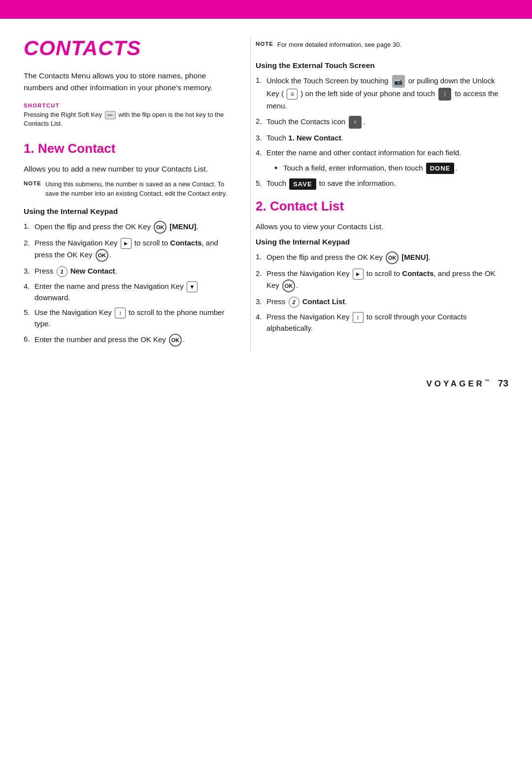 Image resolution: width=532 pixels, height=765 pixels. I want to click on footer-brand: VOYAGER™, so click(459, 383).